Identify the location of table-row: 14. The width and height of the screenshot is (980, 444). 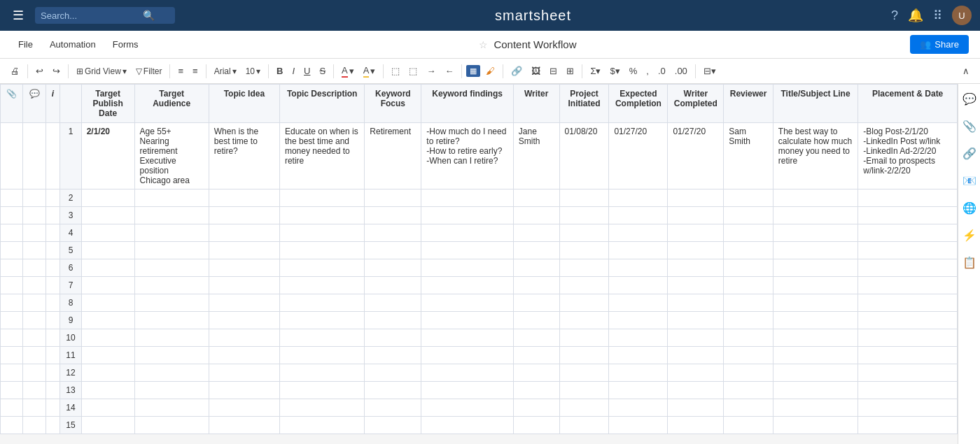
(479, 408).